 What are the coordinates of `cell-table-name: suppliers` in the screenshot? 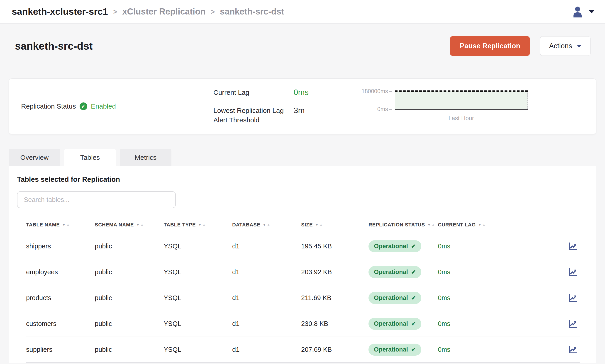 It's located at (60, 350).